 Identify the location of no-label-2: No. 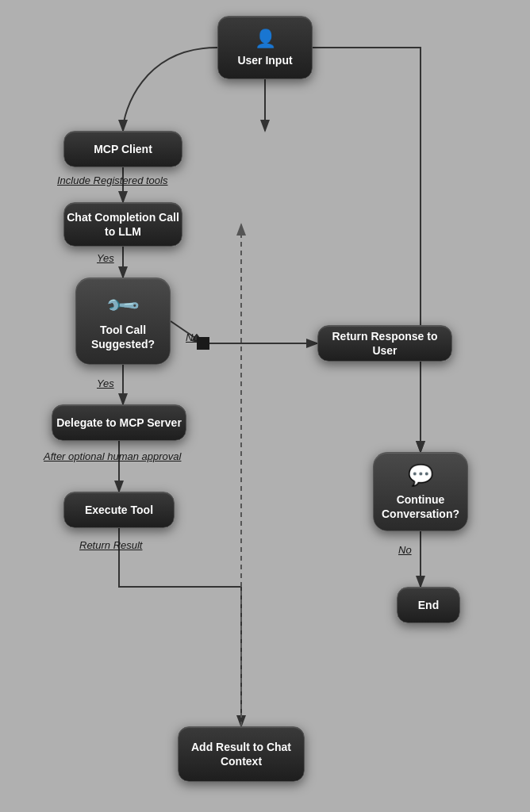
(405, 550).